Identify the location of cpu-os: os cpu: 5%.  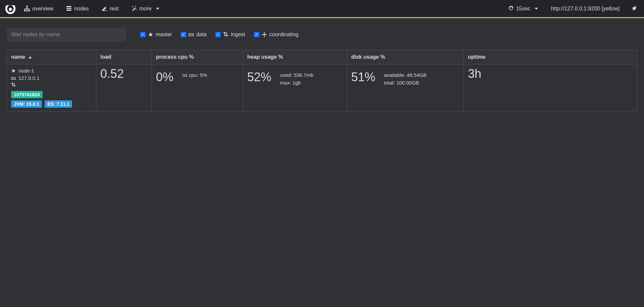
(195, 75).